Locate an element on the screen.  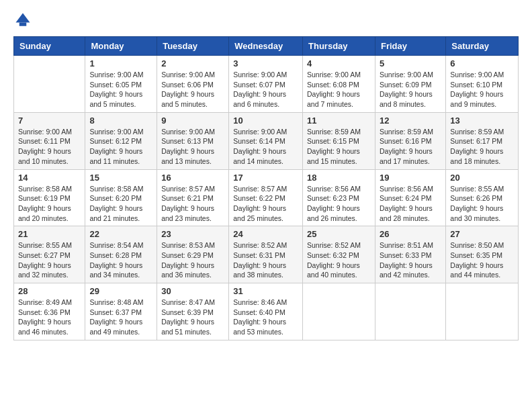
calendar-cell: 18Sunrise: 8:56 AMSunset: 6:23 PMDayligh… is located at coordinates (339, 197).